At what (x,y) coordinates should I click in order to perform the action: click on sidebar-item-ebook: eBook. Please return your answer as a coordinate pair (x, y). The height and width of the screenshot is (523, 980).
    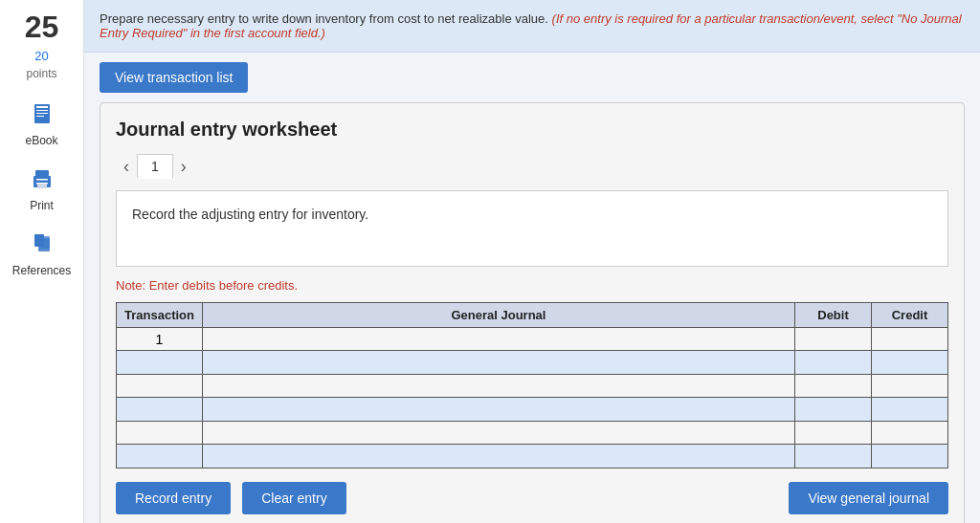
    Looking at the image, I should click on (42, 123).